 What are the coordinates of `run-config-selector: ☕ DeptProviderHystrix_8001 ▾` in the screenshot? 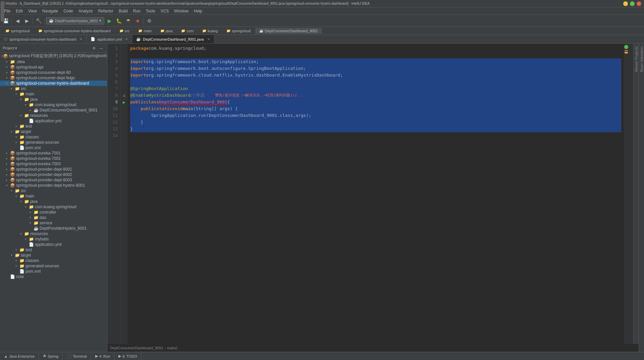 It's located at (75, 21).